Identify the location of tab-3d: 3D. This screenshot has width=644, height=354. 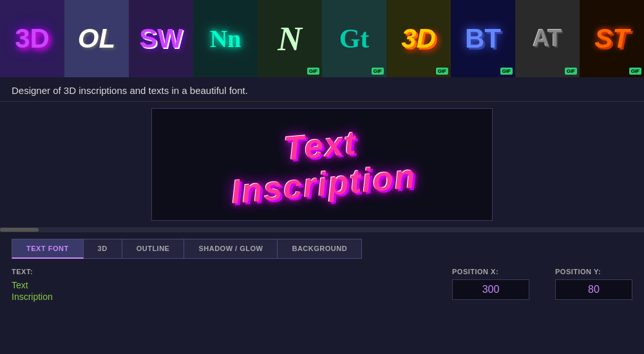
(103, 248).